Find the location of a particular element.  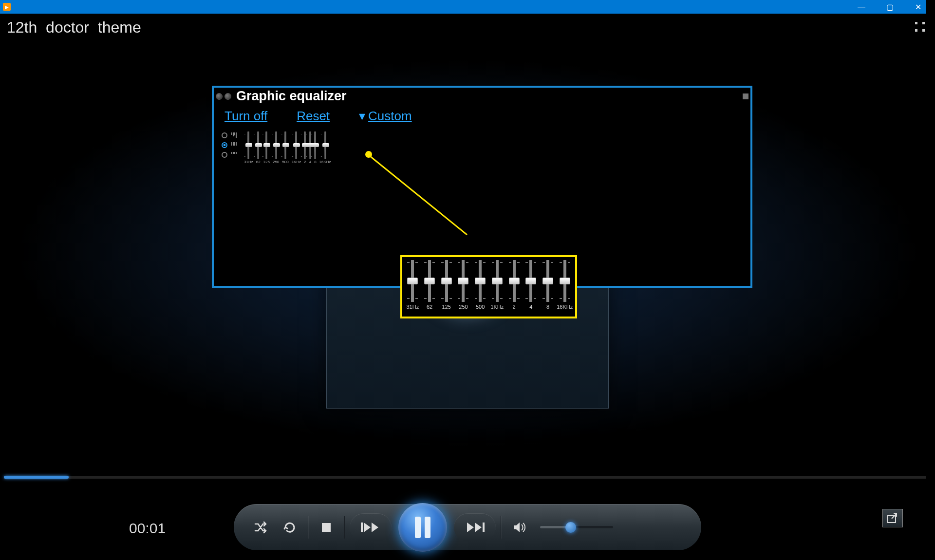

mute-button is located at coordinates (519, 527).